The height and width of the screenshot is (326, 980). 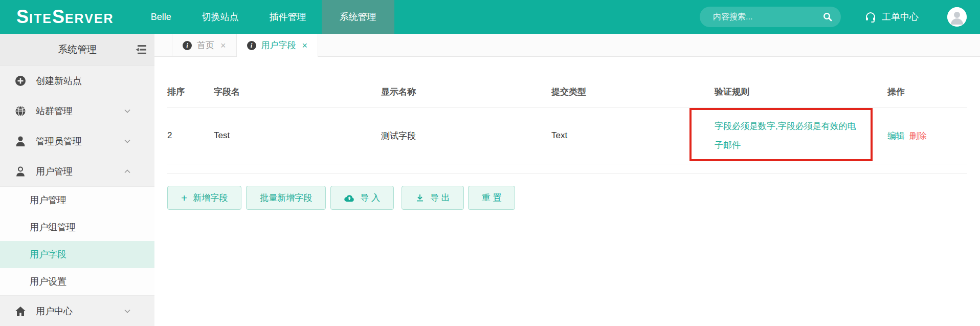 I want to click on button-label: 导 出, so click(x=440, y=198).